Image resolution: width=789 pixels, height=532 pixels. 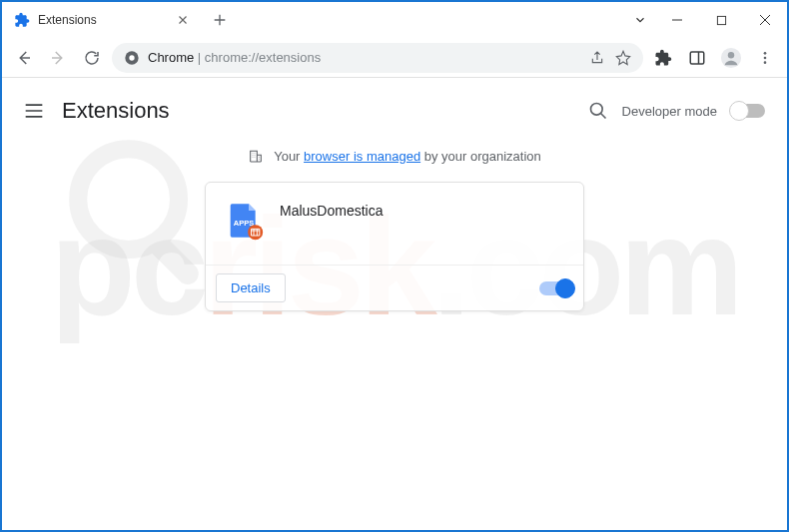 I want to click on search-icon, so click(x=598, y=111).